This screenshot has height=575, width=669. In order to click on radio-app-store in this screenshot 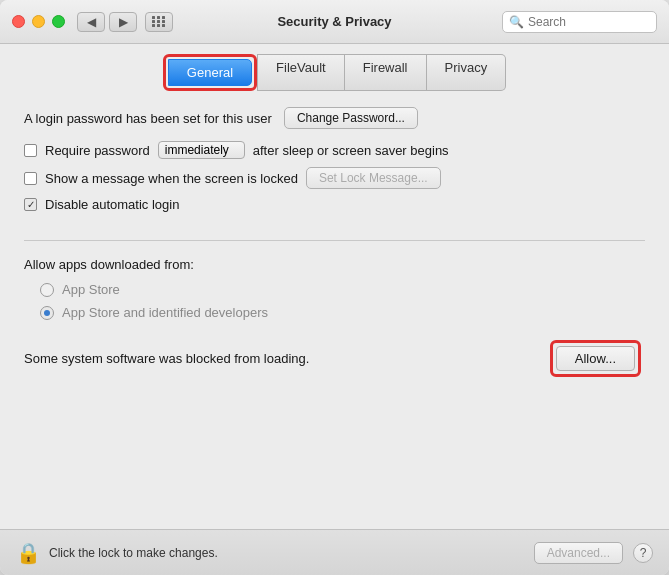, I will do `click(47, 290)`.